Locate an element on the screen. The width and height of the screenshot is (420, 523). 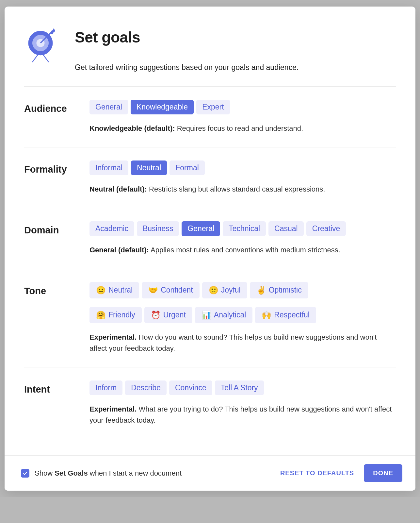
domain-label: Domain is located at coordinates (52, 229).